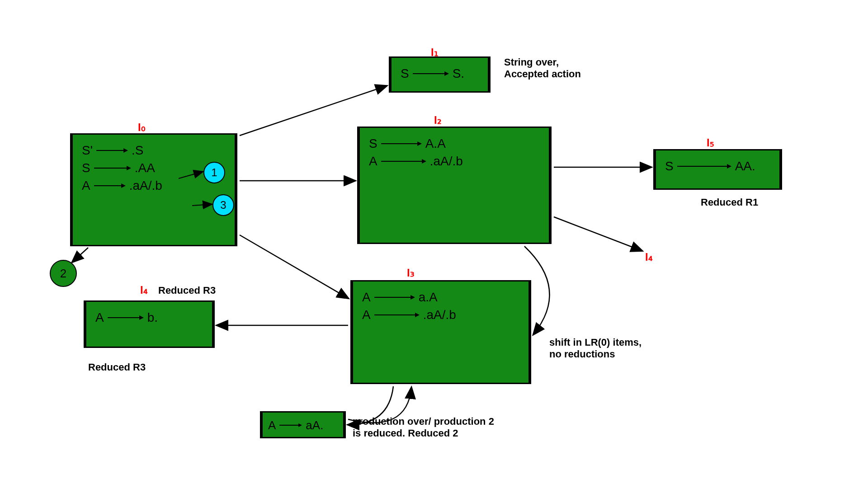 The width and height of the screenshot is (868, 488). I want to click on note-I1: String over, Accepted action, so click(542, 69).